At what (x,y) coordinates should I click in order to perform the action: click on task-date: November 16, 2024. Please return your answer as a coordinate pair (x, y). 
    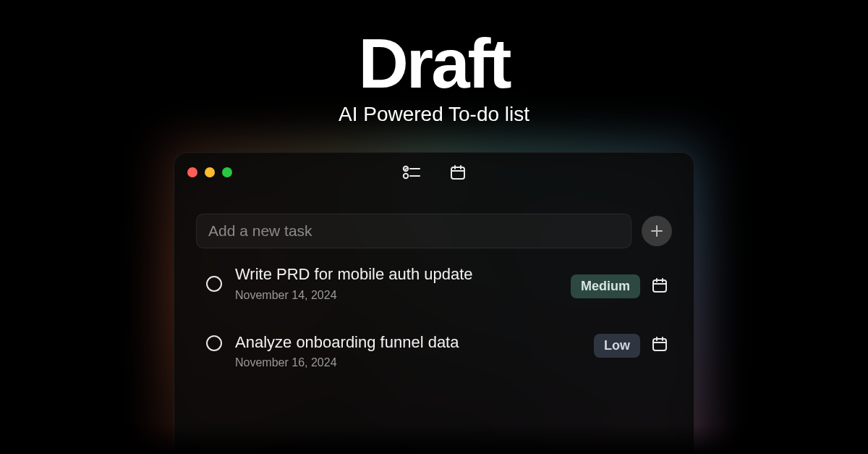
    Looking at the image, I should click on (408, 363).